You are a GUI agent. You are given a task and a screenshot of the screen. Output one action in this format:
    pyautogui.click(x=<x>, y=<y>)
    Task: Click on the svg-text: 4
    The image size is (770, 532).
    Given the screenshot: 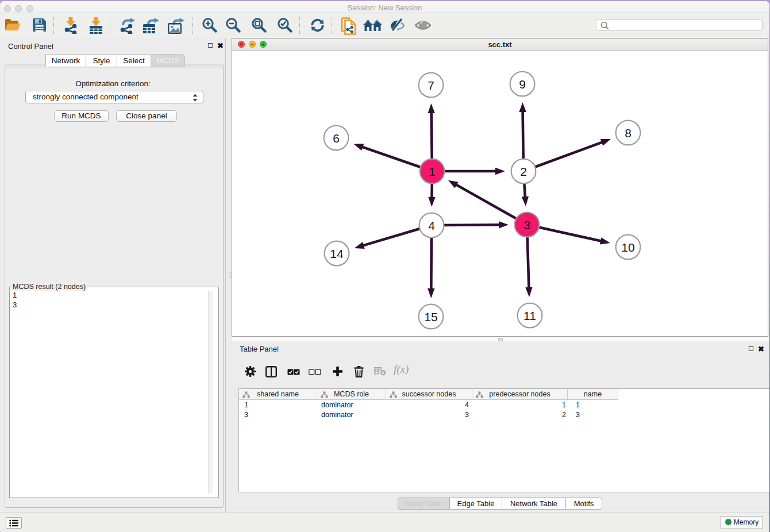 What is the action you would take?
    pyautogui.click(x=432, y=225)
    